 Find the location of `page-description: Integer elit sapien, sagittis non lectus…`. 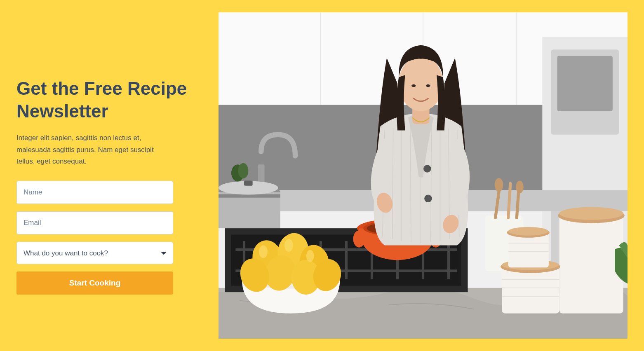

page-description: Integer elit sapien, sagittis non lectus… is located at coordinates (95, 150).